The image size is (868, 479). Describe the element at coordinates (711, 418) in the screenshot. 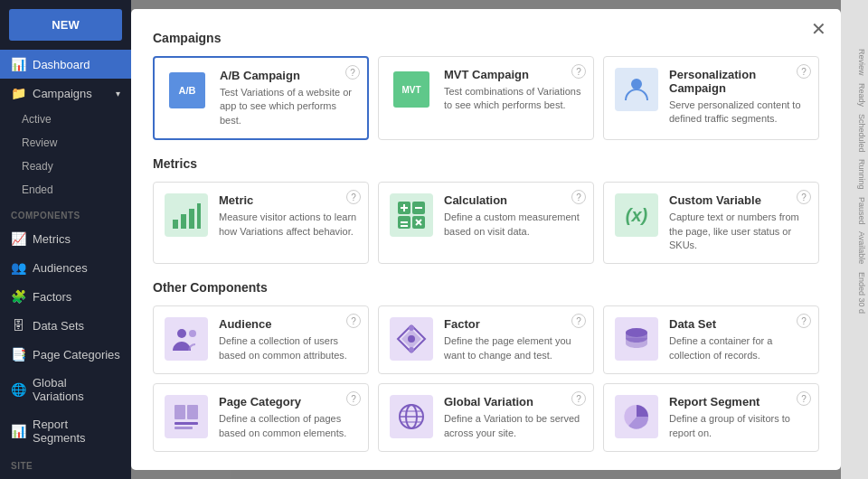

I see `card-report-segment: Report Segment Define a group of visitor…` at that location.